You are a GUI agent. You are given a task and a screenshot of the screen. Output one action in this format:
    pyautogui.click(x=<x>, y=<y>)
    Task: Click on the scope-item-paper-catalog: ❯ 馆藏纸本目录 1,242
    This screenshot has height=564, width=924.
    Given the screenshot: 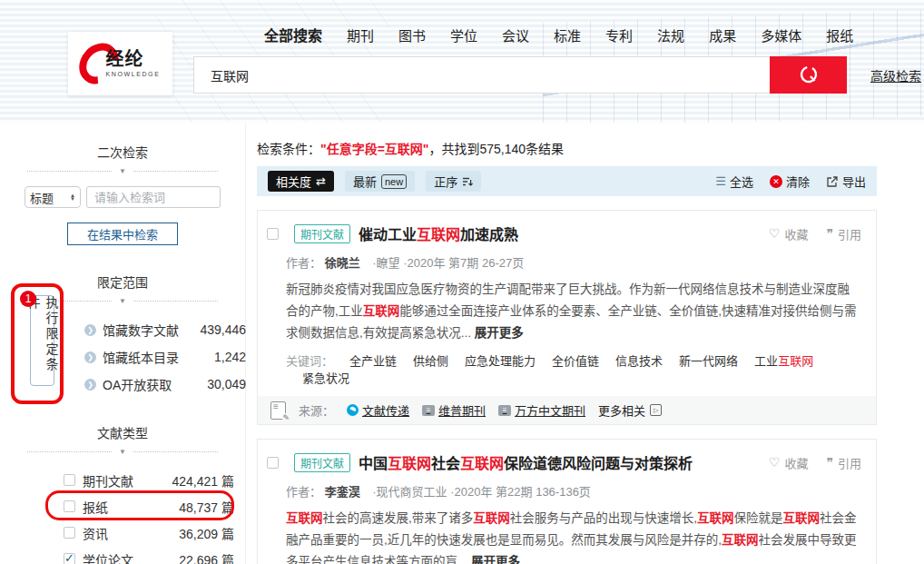 What is the action you would take?
    pyautogui.click(x=165, y=357)
    